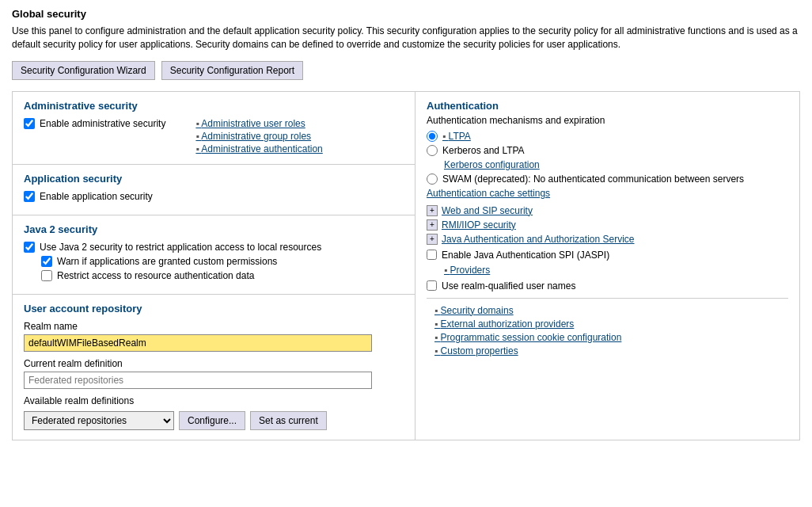 Image resolution: width=812 pixels, height=507 pixels. I want to click on set-current-button: Set as current, so click(288, 421).